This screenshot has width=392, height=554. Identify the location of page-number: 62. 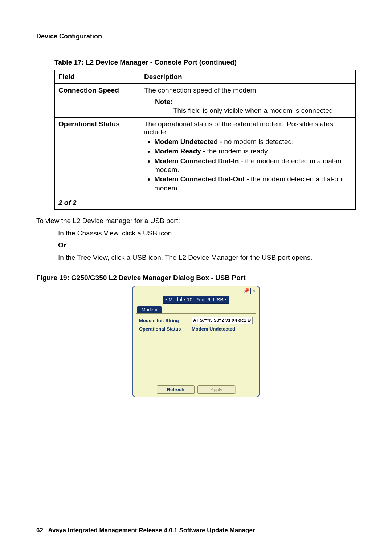
(40, 530).